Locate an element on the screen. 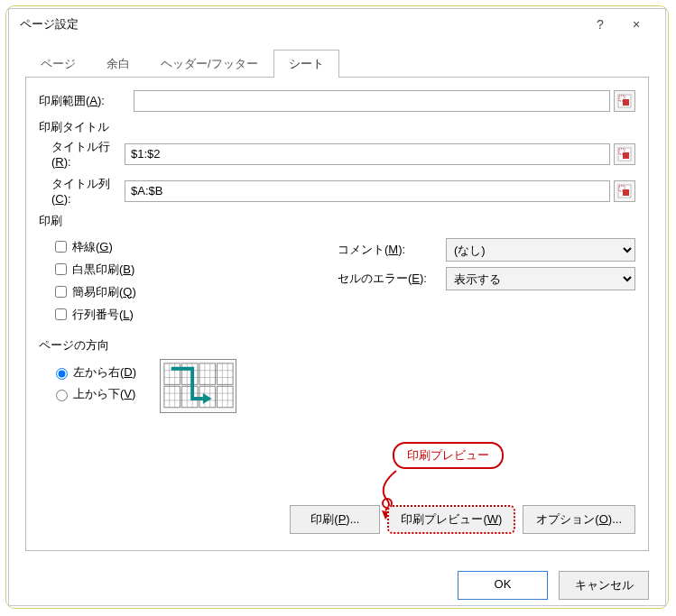 The width and height of the screenshot is (676, 616). cellerrors-label: セルのエラー(E): is located at coordinates (392, 279).